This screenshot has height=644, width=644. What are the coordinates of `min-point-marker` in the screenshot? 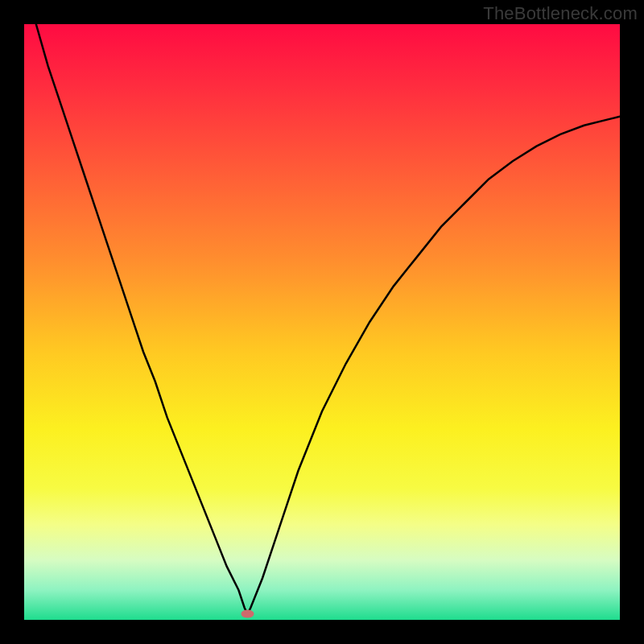 It's located at (248, 614).